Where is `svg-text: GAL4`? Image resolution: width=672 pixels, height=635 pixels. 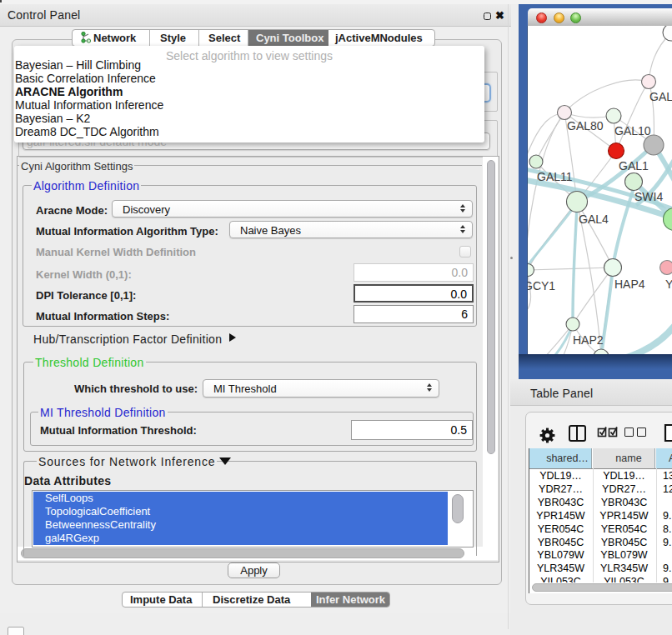 svg-text: GAL4 is located at coordinates (594, 219).